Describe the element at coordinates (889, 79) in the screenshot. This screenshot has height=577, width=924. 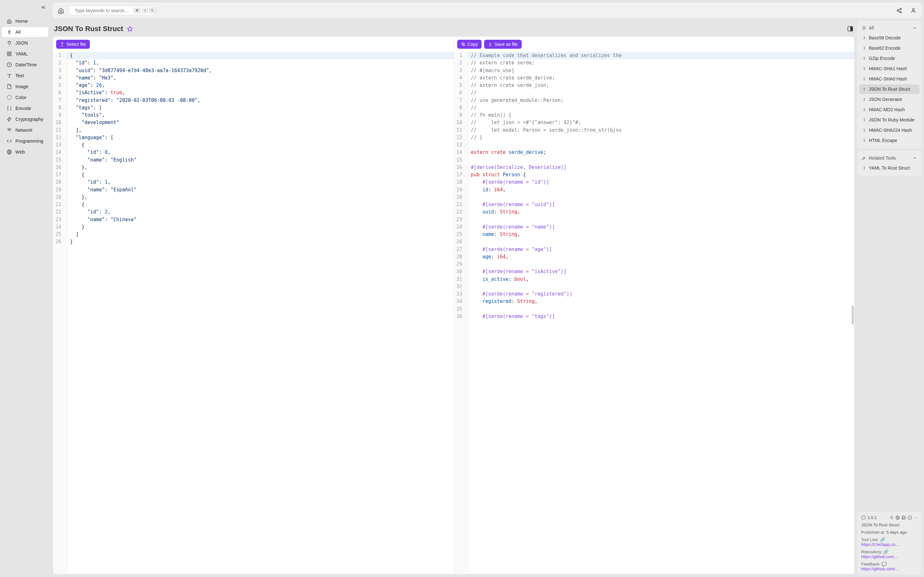
I see `tool-item: HMAC-SHA0 Hash` at that location.